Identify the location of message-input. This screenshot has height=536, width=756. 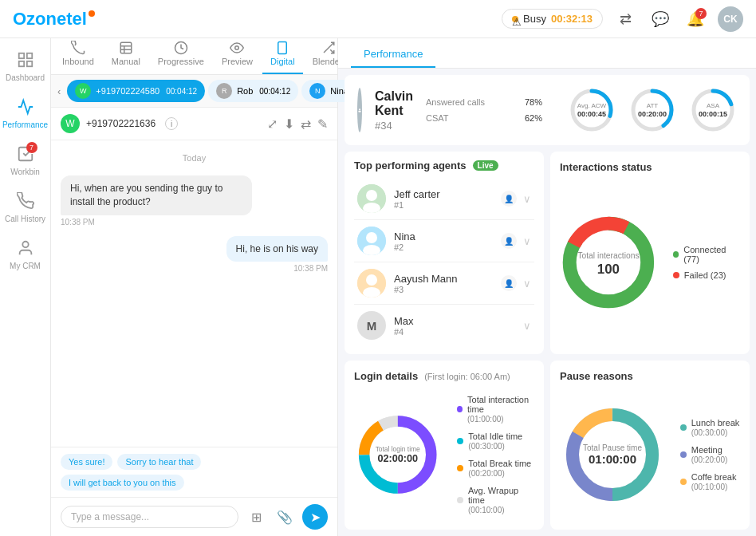
(150, 517).